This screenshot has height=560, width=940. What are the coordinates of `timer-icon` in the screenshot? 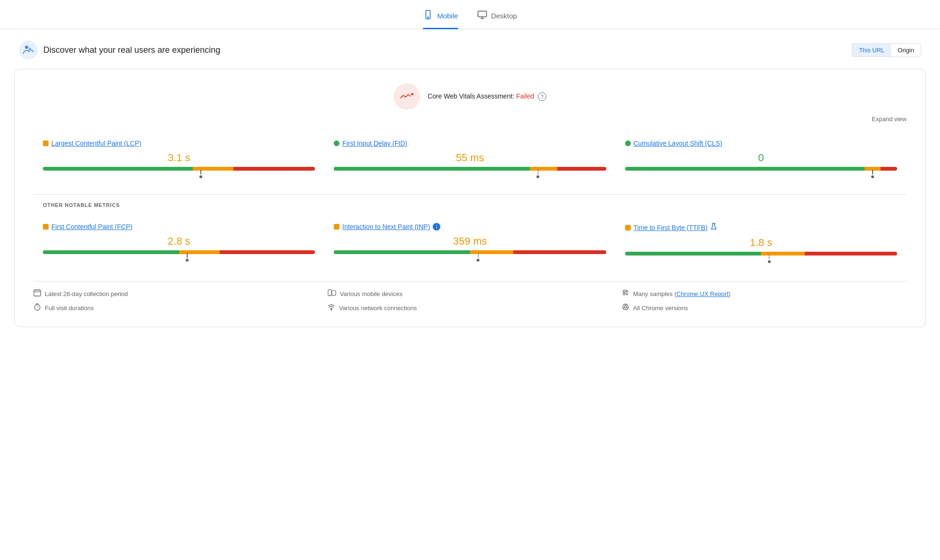 It's located at (37, 308).